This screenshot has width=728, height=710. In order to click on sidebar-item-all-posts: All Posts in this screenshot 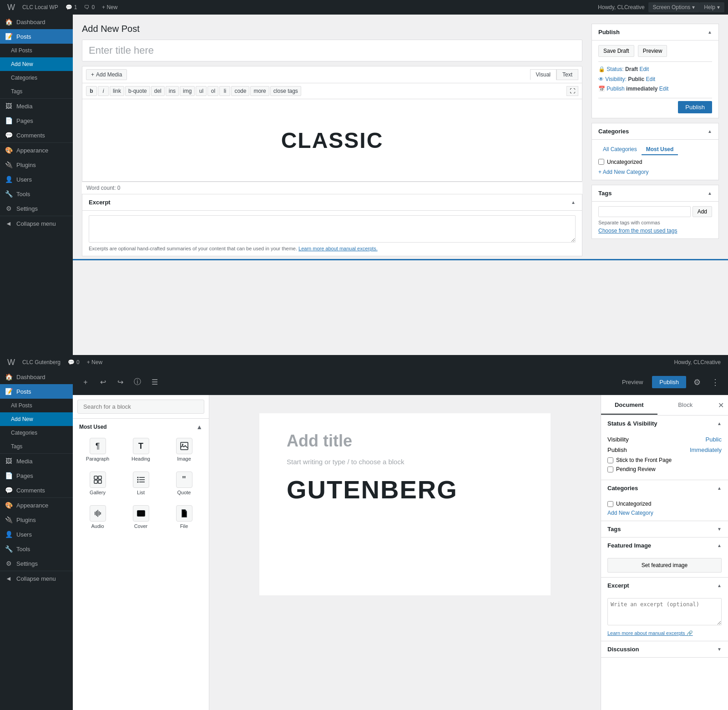, I will do `click(36, 51)`.